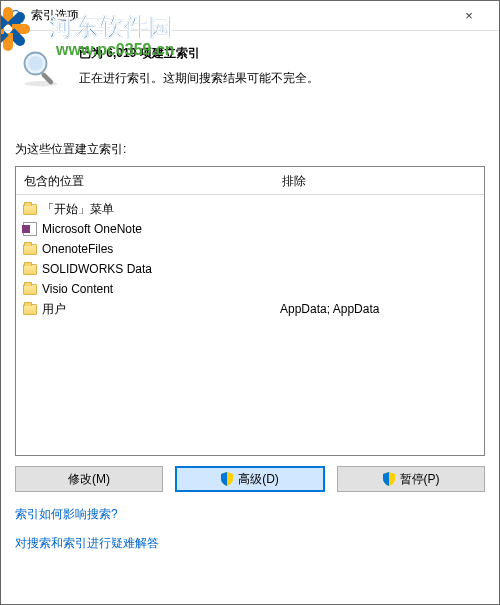 The height and width of the screenshot is (605, 500). What do you see at coordinates (97, 269) in the screenshot?
I see `list-item-label: SOLIDWORKS Data` at bounding box center [97, 269].